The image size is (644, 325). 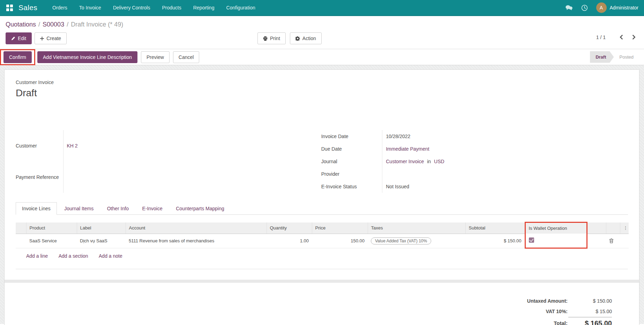 I want to click on cell-price: 150.00, so click(x=340, y=241).